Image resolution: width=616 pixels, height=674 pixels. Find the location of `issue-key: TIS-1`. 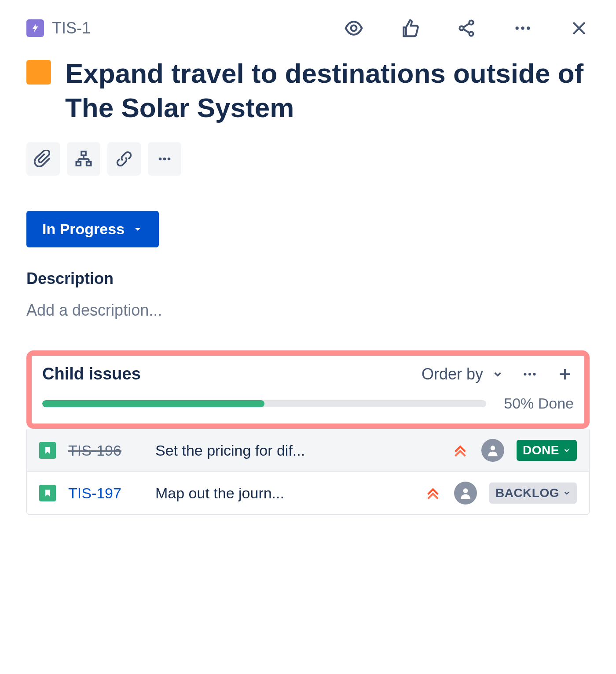

issue-key: TIS-1 is located at coordinates (71, 28).